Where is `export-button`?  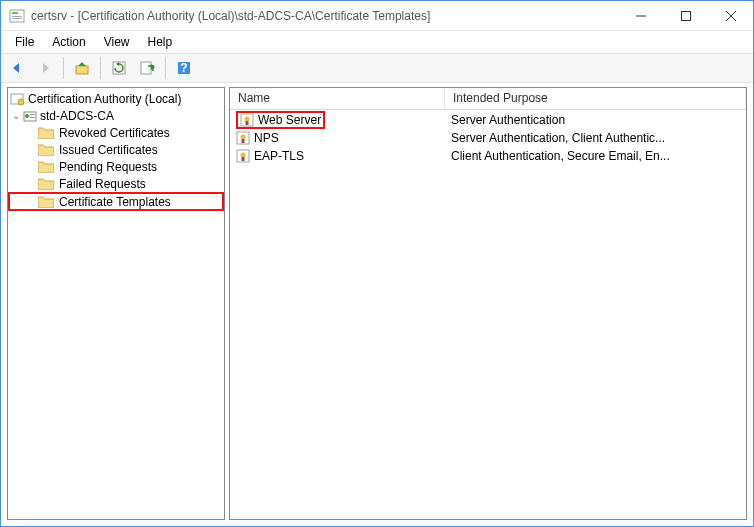
export-button is located at coordinates (147, 68).